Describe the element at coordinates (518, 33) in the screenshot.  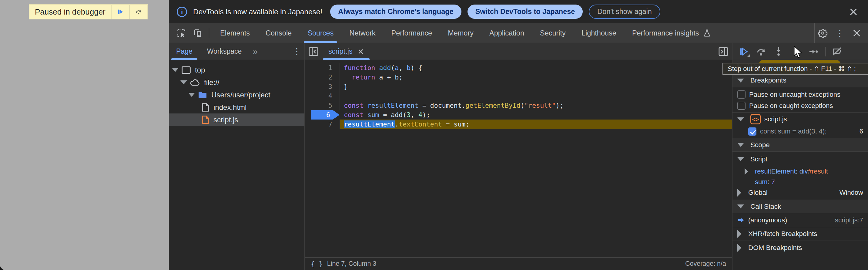
I see `devtools-tabbar: Elements Console Sources Network Perform…` at that location.